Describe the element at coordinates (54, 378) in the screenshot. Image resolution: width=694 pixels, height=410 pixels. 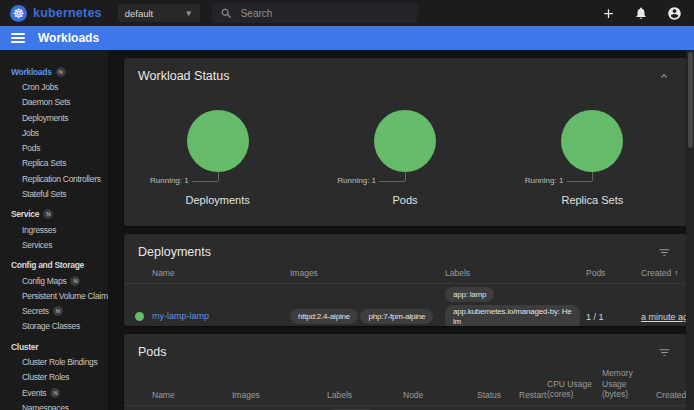
I see `sidebar-item-cluster-roles: Cluster Roles` at that location.